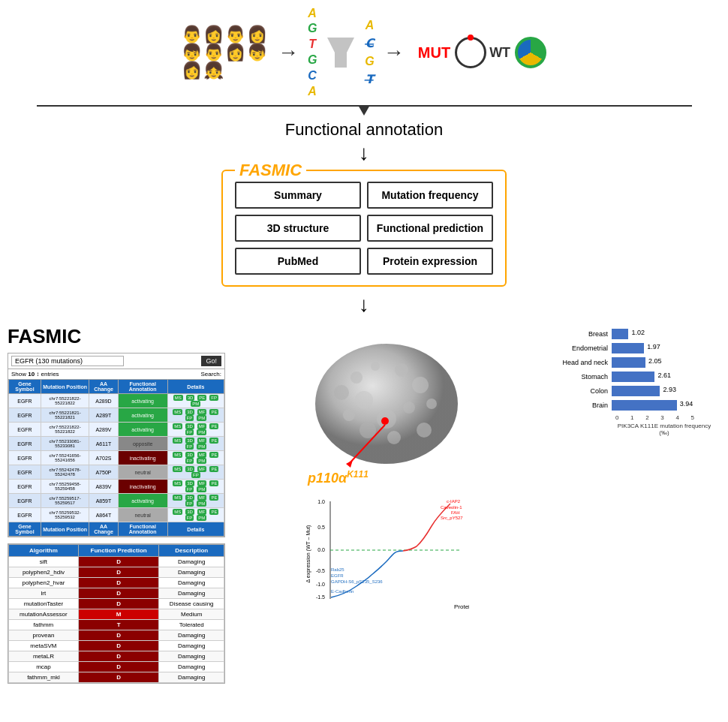 This screenshot has width=728, height=722. I want to click on svg-text: Src_pY527, so click(452, 518).